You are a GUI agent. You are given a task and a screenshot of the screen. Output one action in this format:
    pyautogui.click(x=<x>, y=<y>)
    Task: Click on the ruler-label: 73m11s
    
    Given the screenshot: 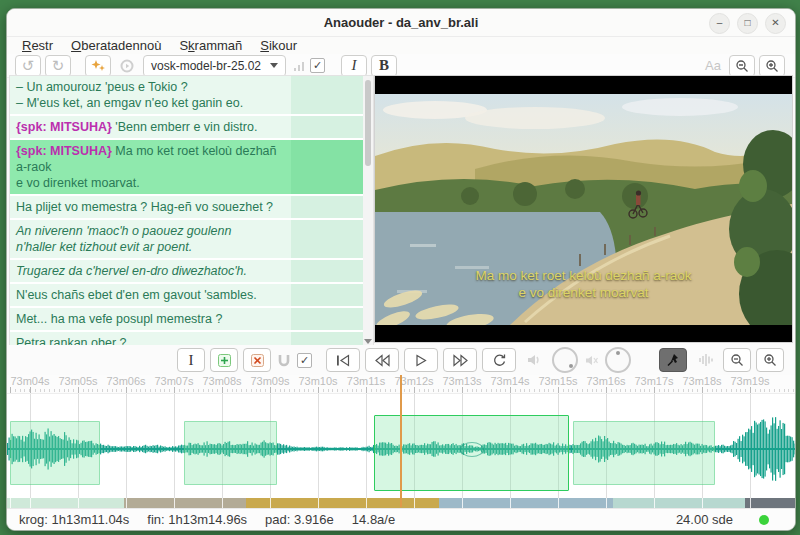 What is the action you would take?
    pyautogui.click(x=366, y=381)
    